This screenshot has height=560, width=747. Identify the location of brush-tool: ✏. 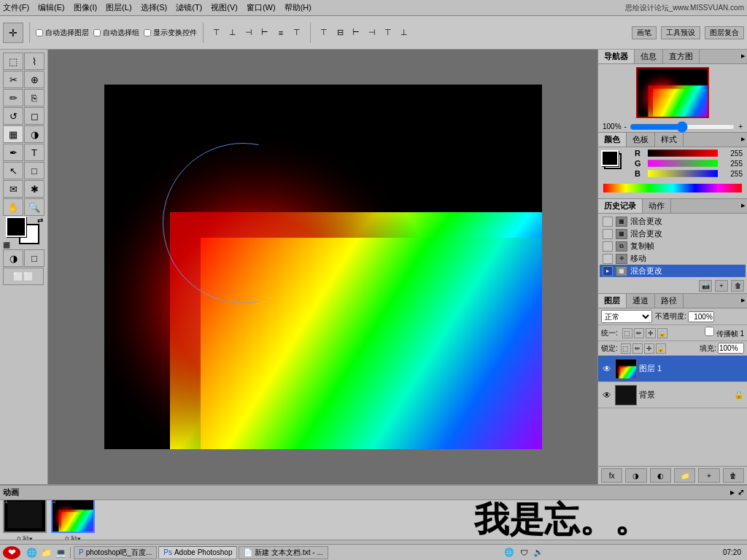
(13, 98).